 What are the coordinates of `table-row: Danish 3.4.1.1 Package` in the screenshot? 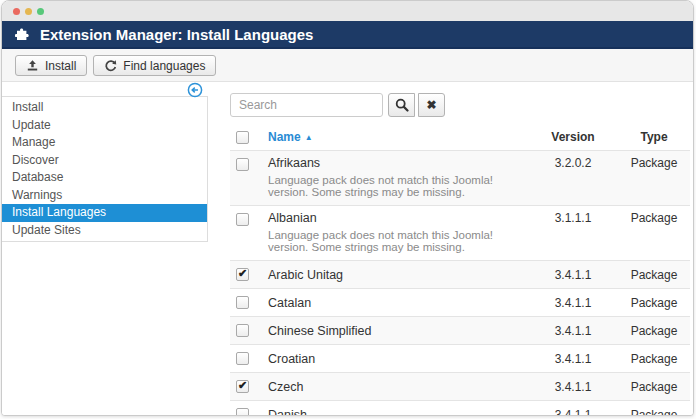 It's located at (460, 408).